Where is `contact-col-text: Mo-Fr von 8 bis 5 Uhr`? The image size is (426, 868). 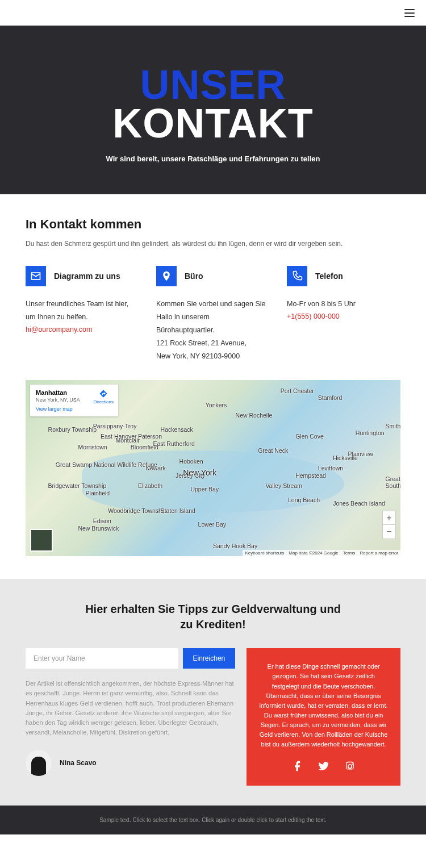
contact-col-text: Mo-Fr von 8 bis 5 Uhr is located at coordinates (344, 304).